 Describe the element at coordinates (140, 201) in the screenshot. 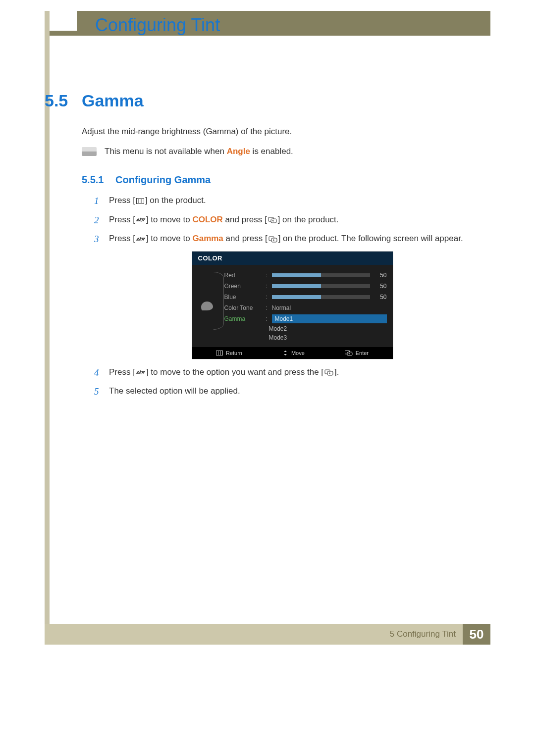

I see `menu-icon` at that location.